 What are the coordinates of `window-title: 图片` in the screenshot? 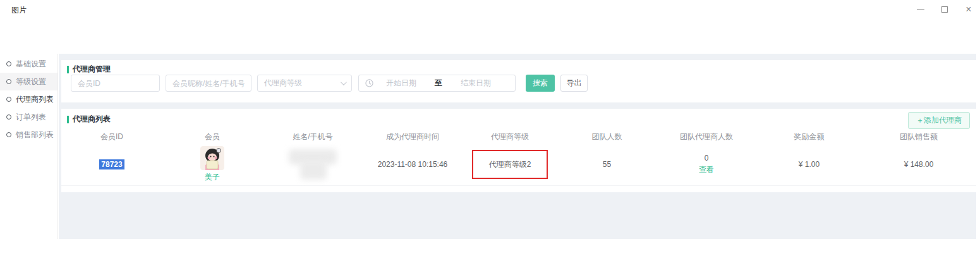 It's located at (19, 10).